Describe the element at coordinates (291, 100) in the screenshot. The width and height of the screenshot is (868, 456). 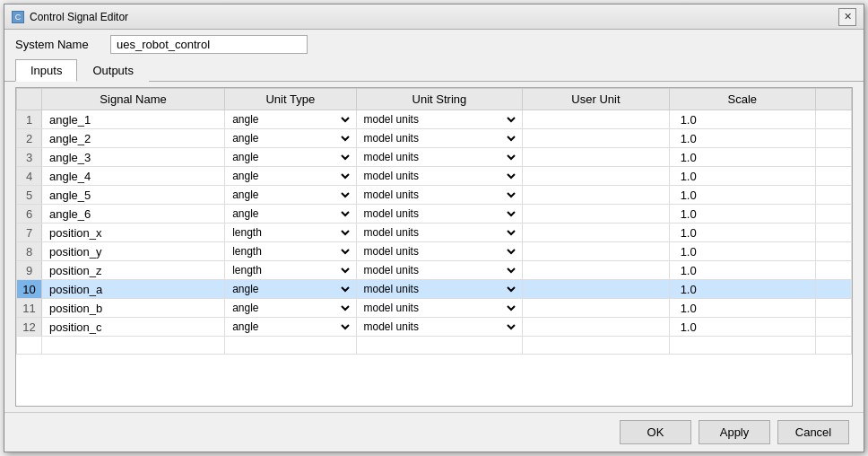
I see `col-unit-type: Unit Type` at that location.